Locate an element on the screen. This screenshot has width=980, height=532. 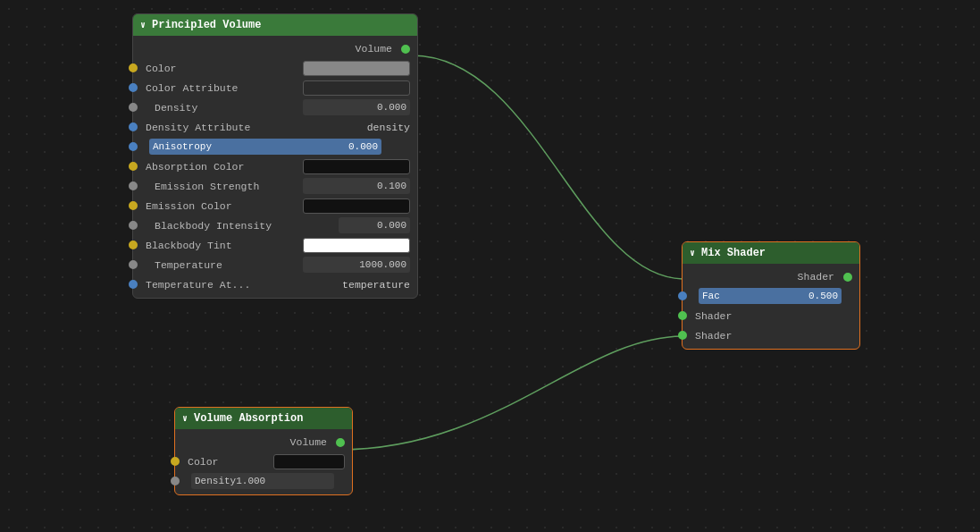
color-label: Color is located at coordinates (224, 68).